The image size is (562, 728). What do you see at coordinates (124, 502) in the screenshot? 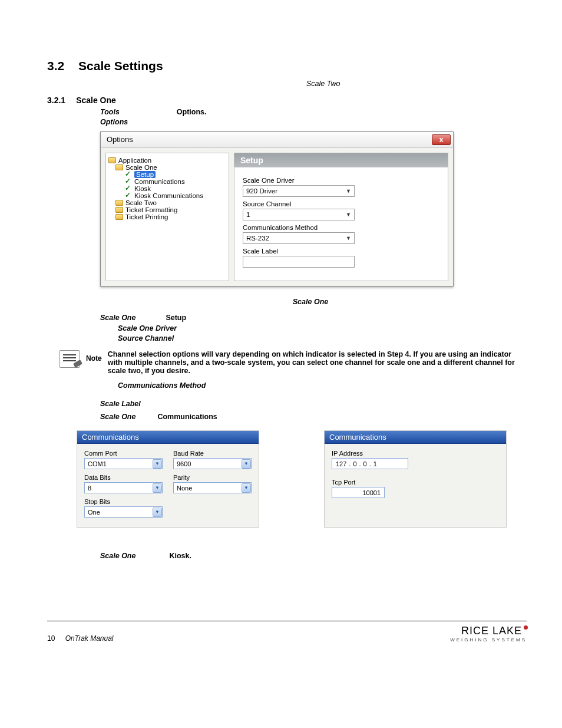
I see `stop-bits-label: Stop Bits` at bounding box center [124, 502].